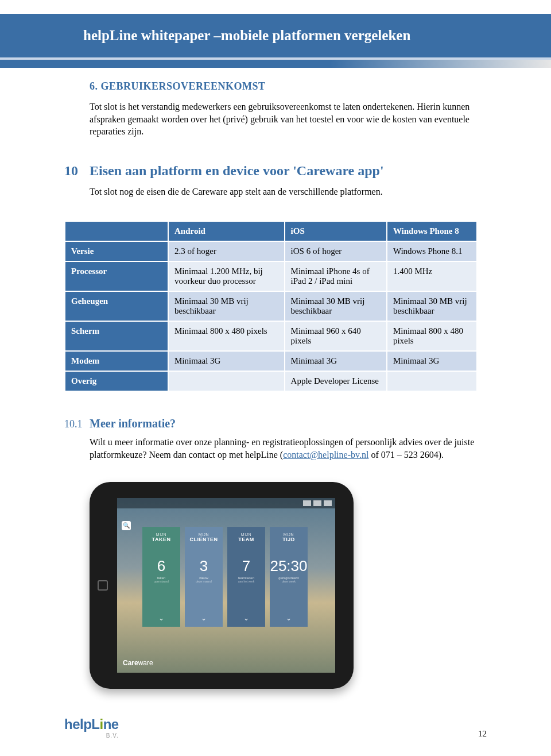 Image resolution: width=551 pixels, height=756 pixels. Describe the element at coordinates (117, 361) in the screenshot. I see `row-label: Modem` at that location.